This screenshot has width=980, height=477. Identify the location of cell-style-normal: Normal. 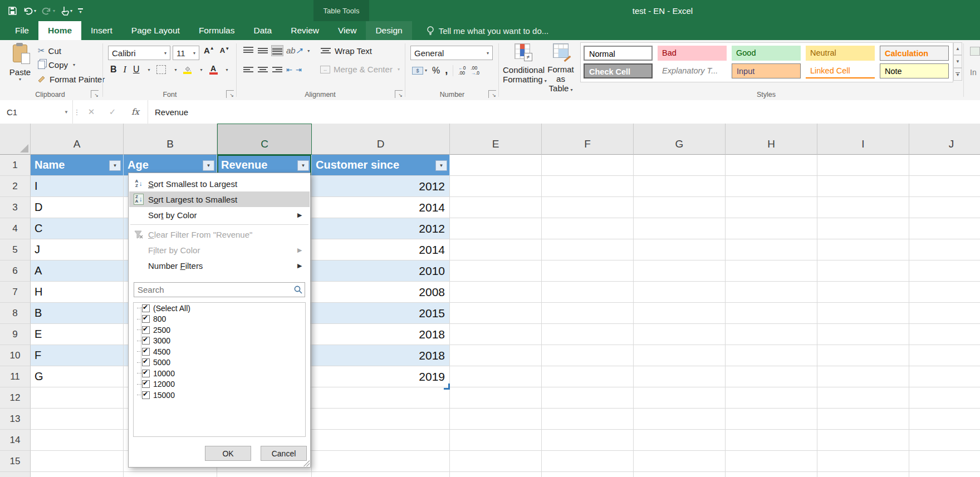
(618, 53).